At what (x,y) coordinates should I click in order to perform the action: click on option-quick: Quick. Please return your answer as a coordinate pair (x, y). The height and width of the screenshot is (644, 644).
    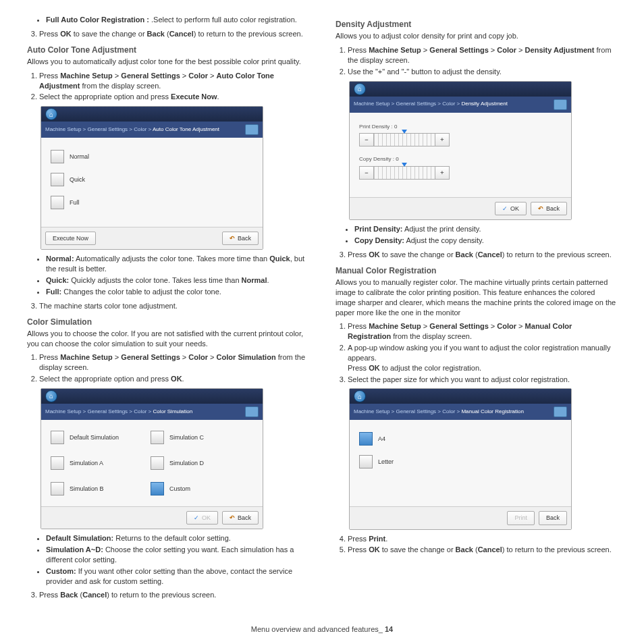
    Looking at the image, I should click on (152, 180).